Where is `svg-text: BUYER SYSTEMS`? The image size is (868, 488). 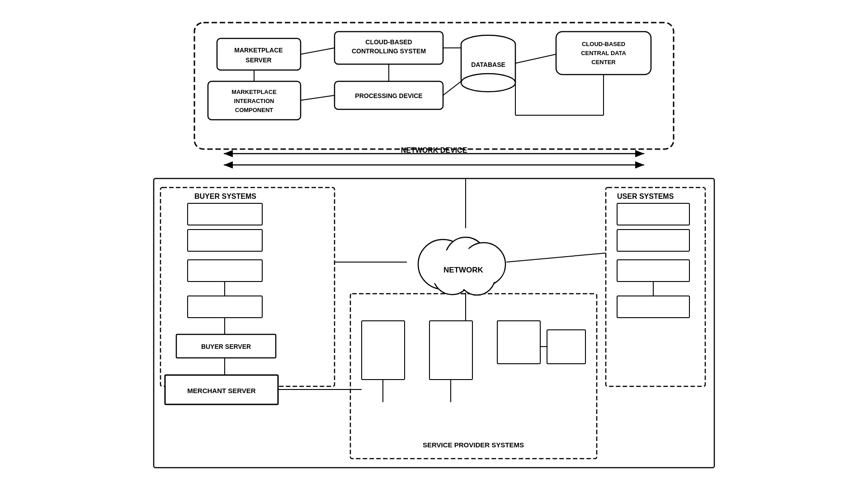
svg-text: BUYER SYSTEMS is located at coordinates (225, 196).